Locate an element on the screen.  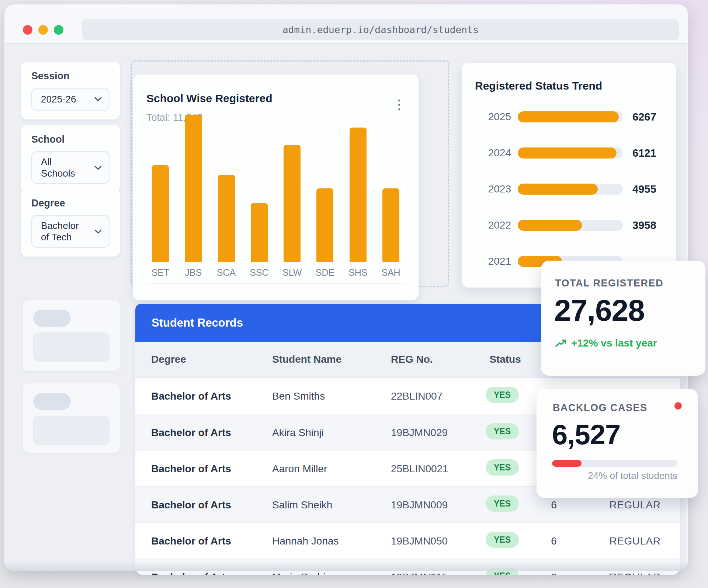
chart-divider is located at coordinates (276, 284).